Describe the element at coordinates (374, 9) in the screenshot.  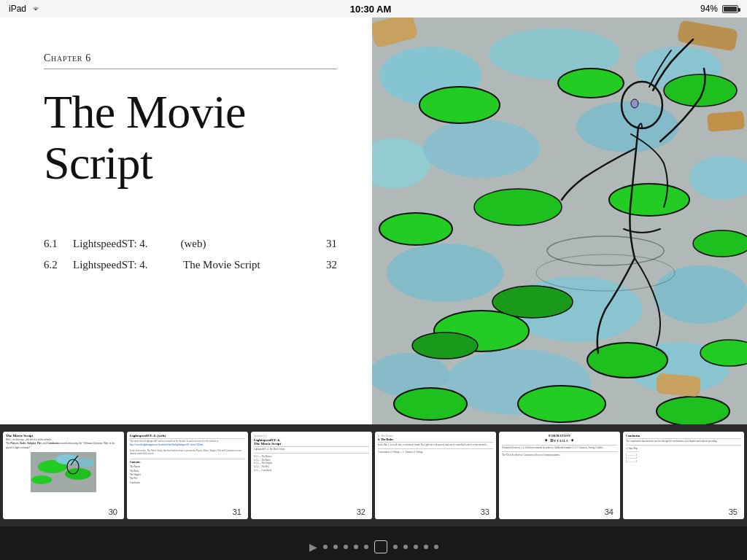
I see `status-bar: iPad 10:30 AM 94%` at that location.